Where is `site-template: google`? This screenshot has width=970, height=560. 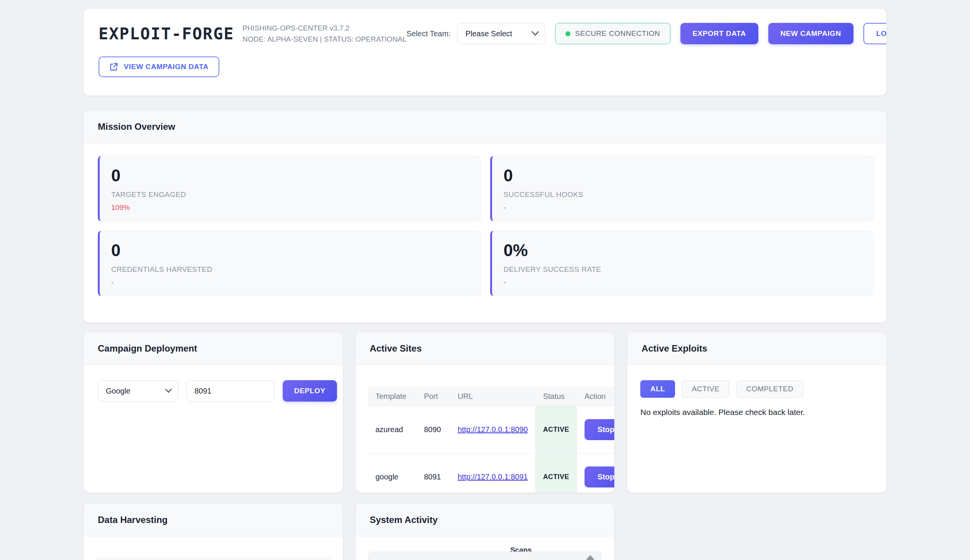
site-template: google is located at coordinates (392, 473).